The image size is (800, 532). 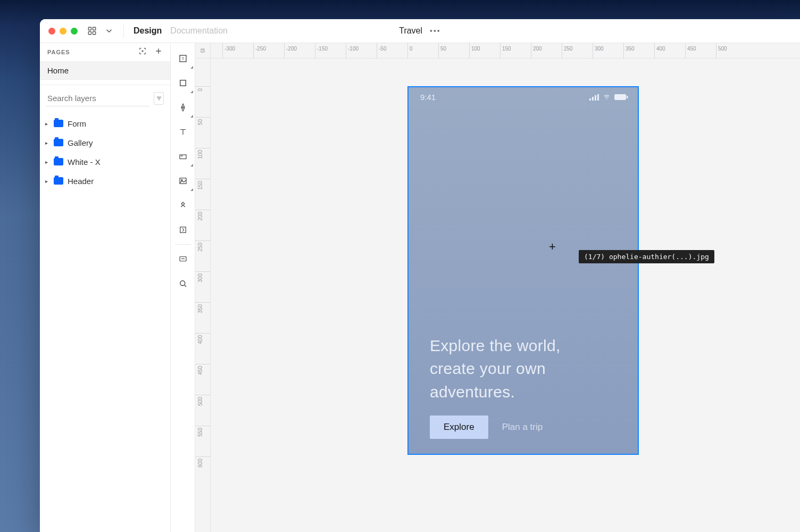 I want to click on crosshair-cursor: +, so click(x=552, y=247).